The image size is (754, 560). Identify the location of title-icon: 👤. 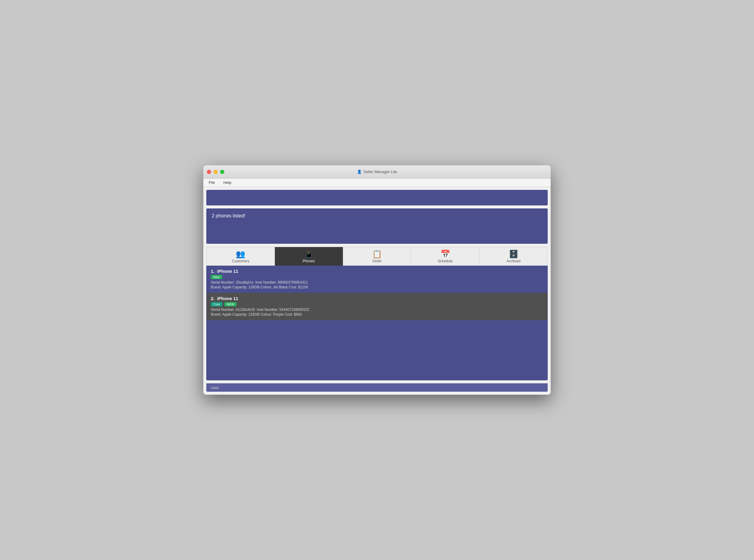
(359, 172).